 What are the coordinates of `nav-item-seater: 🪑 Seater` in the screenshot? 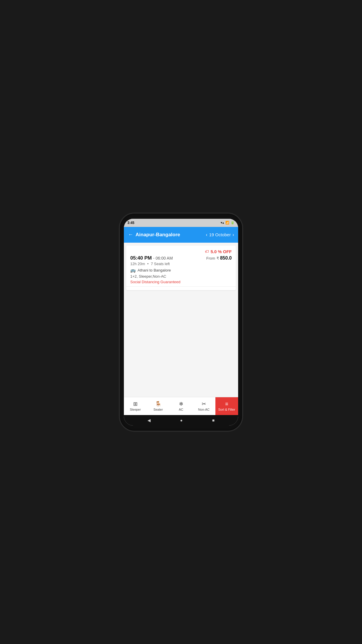 It's located at (158, 406).